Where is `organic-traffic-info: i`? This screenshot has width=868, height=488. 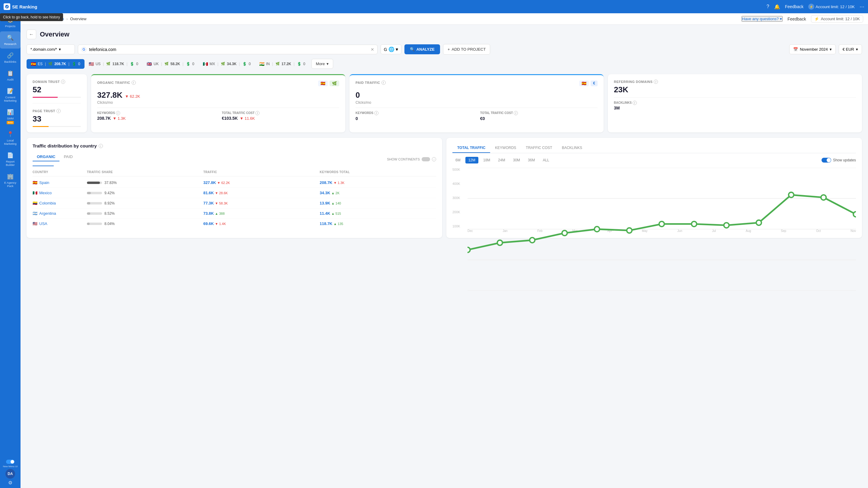
organic-traffic-info: i is located at coordinates (134, 83).